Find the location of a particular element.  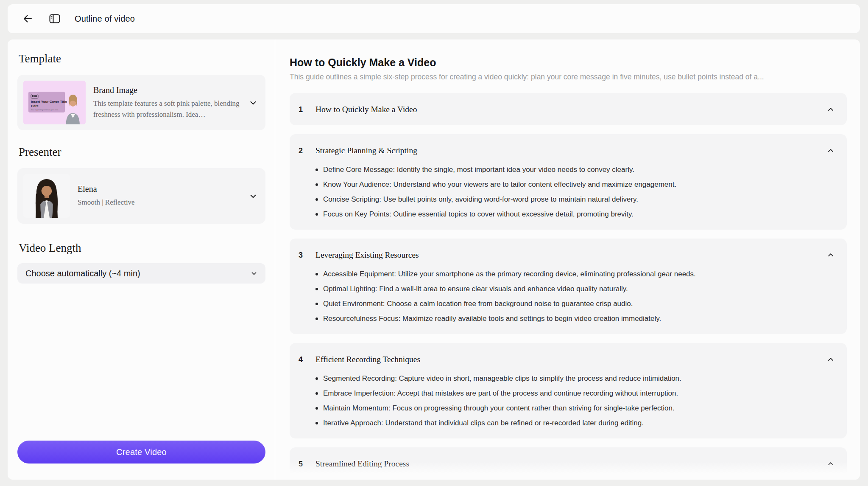

toggle-sidebar-button is located at coordinates (55, 19).